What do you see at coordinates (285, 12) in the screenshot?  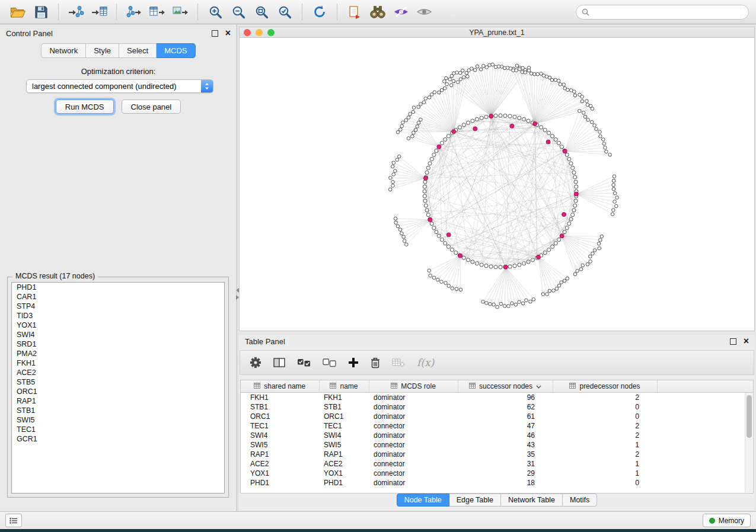 I see `zoom-selected-button` at bounding box center [285, 12].